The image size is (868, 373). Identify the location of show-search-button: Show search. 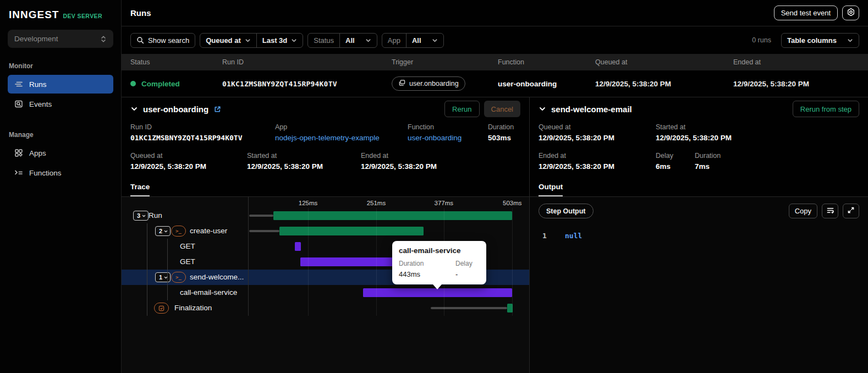
(163, 41).